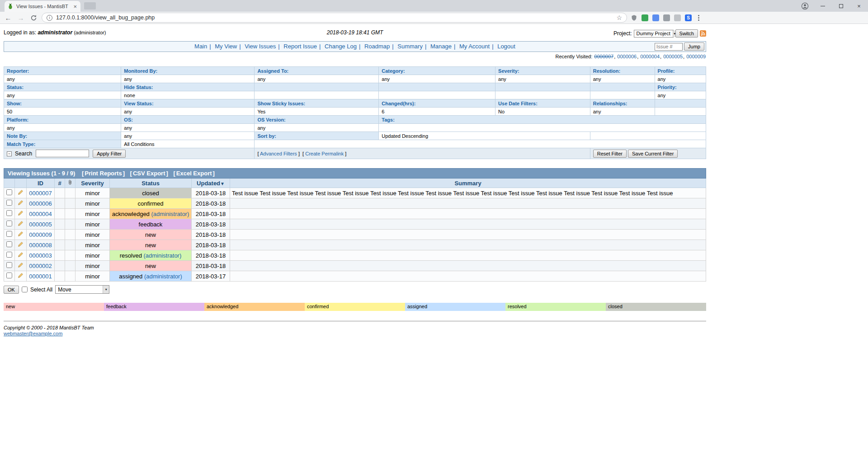  Describe the element at coordinates (62, 112) in the screenshot. I see `filter-show-value: 50` at that location.